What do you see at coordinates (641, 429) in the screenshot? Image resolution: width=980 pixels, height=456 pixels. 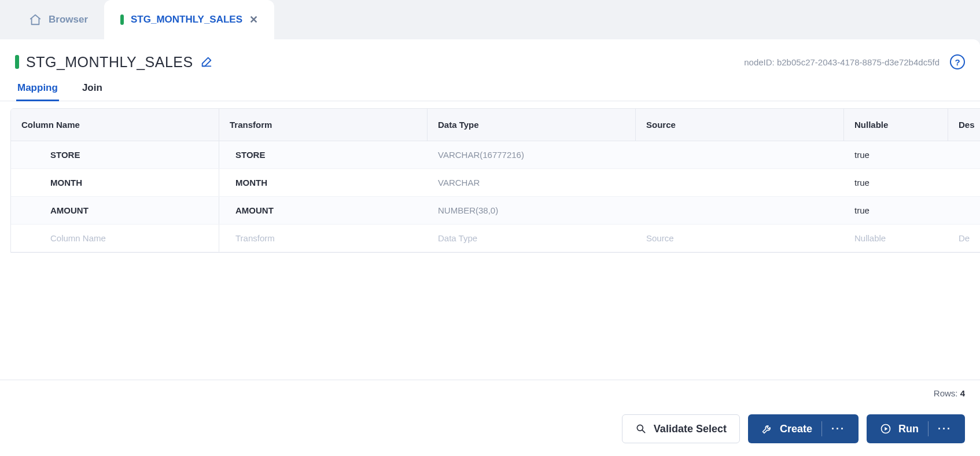 I see `search-icon` at bounding box center [641, 429].